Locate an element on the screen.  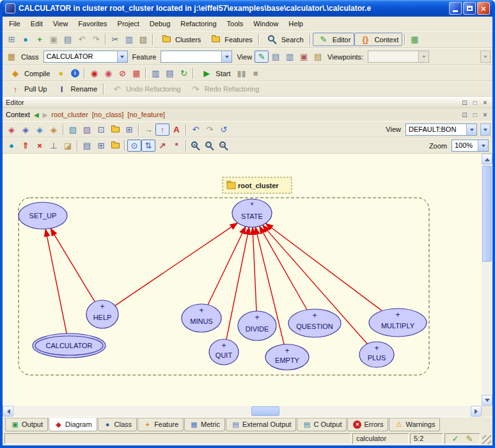
menu-debug: Debug is located at coordinates (160, 24).